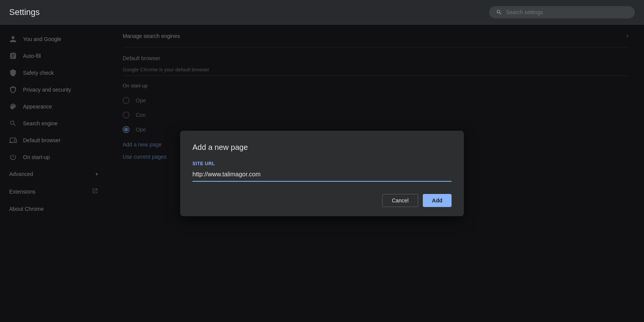 This screenshot has width=644, height=322. What do you see at coordinates (25, 12) in the screenshot?
I see `page-title: Settings` at bounding box center [25, 12].